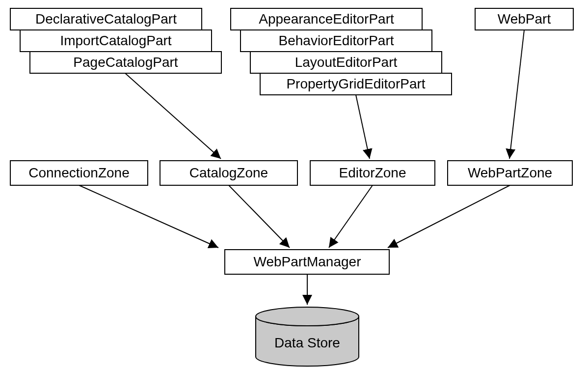 The height and width of the screenshot is (372, 588). Describe the element at coordinates (350, 216) in the screenshot. I see `arrow-editorzone-to-manager` at that location.